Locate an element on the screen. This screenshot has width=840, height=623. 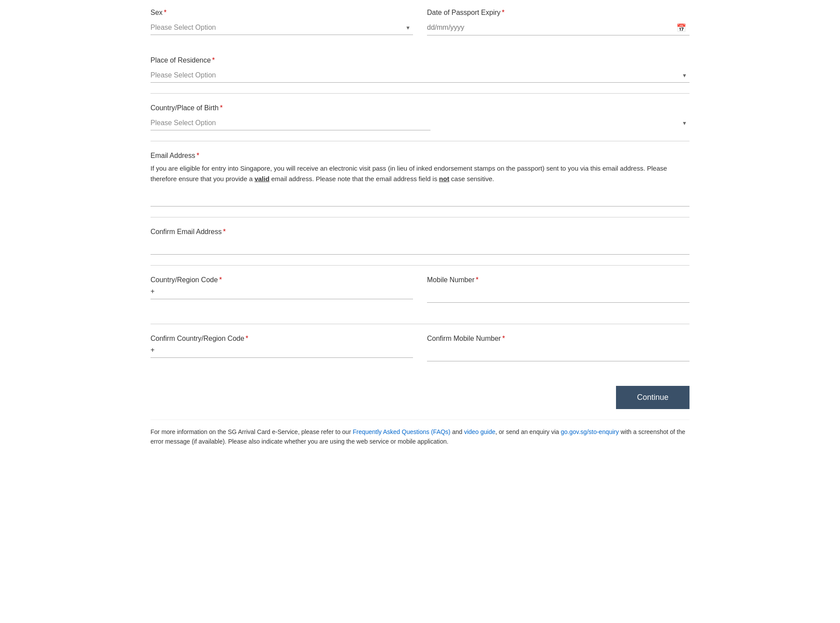
passport-expiry-required-star: * is located at coordinates (503, 12).